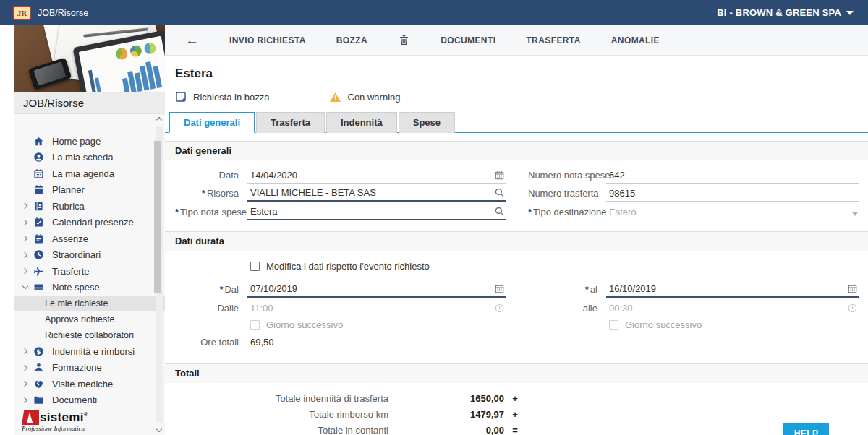 The width and height of the screenshot is (868, 435). What do you see at coordinates (341, 193) in the screenshot?
I see `field-risorsa: *Risorsa VIALLI MICHELE - BETA SAS` at bounding box center [341, 193].